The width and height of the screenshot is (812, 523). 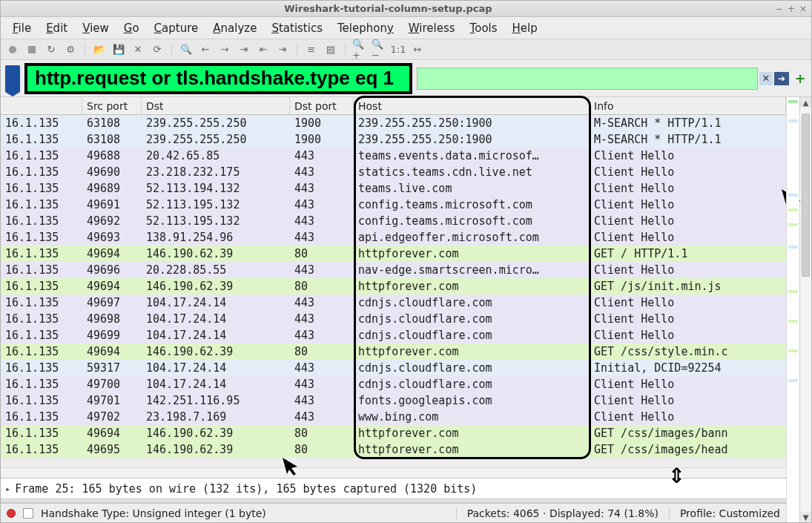 What do you see at coordinates (366, 28) in the screenshot?
I see `menu-telephony: Telephony` at bounding box center [366, 28].